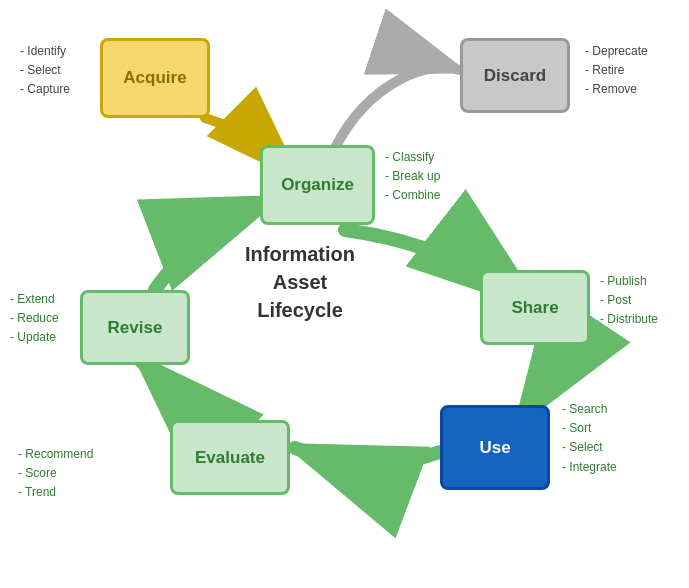 This screenshot has width=689, height=588. Describe the element at coordinates (300, 282) in the screenshot. I see `center-line2: Asset` at that location.